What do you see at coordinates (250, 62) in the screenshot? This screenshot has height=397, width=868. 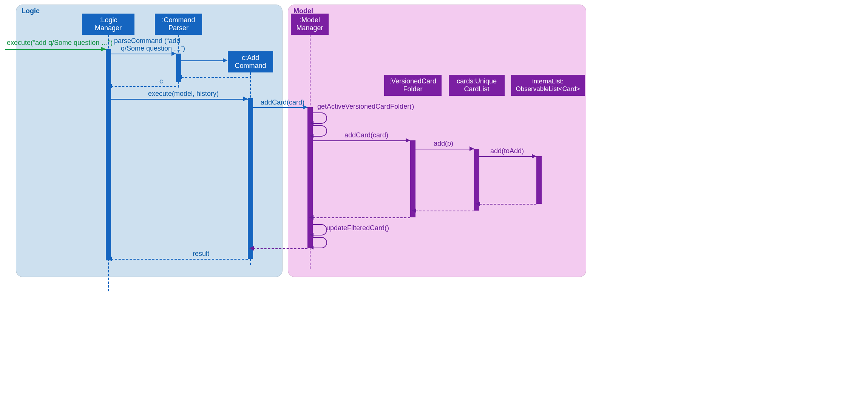 I see `lifeline-label: c:Add Command` at bounding box center [250, 62].